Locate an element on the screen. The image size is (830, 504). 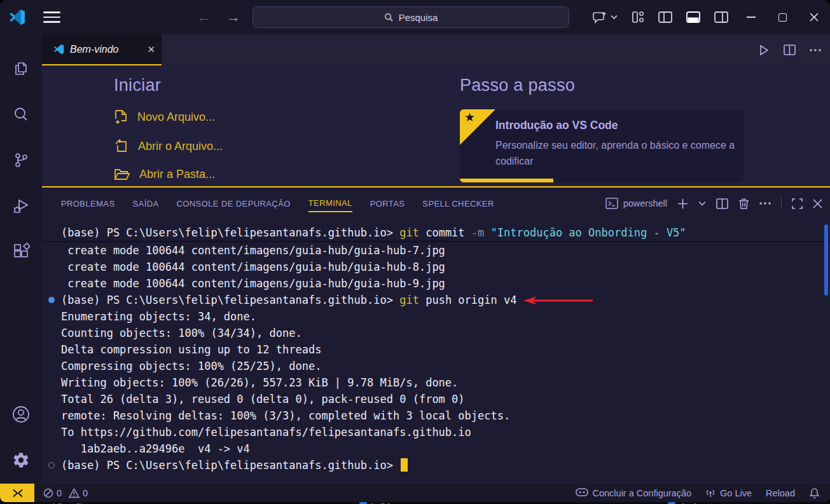
terminal-text: "Introdução ao Onbording - V5" is located at coordinates (589, 233).